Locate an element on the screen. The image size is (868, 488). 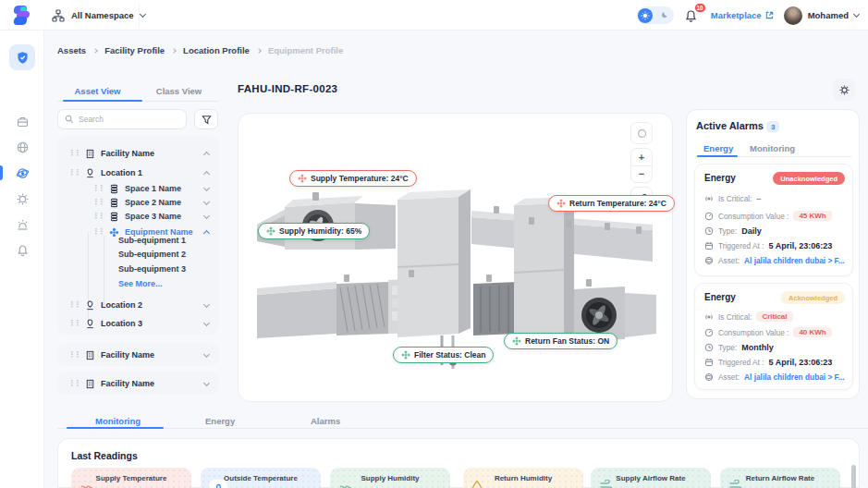
reading-supply-airflow-rate: Supply Airflow Rate is located at coordinates (651, 478).